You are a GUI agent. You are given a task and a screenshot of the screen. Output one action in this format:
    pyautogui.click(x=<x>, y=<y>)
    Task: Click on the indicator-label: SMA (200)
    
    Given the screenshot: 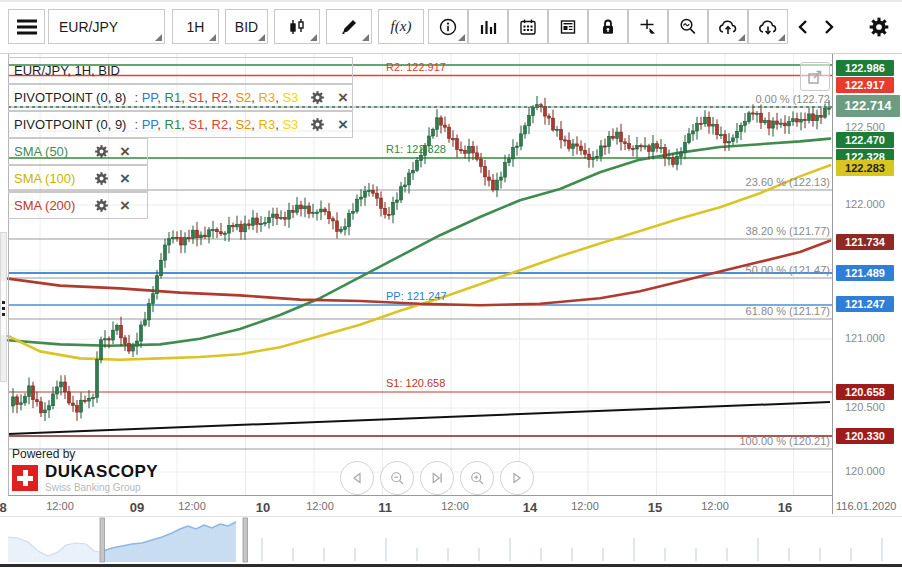 What is the action you would take?
    pyautogui.click(x=44, y=206)
    